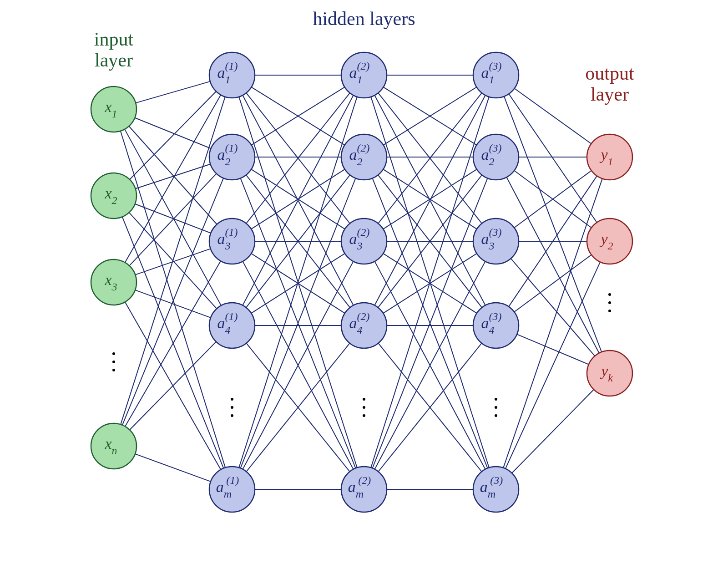 The height and width of the screenshot is (569, 728). I want to click on input-layer-label-line1: input, so click(114, 39).